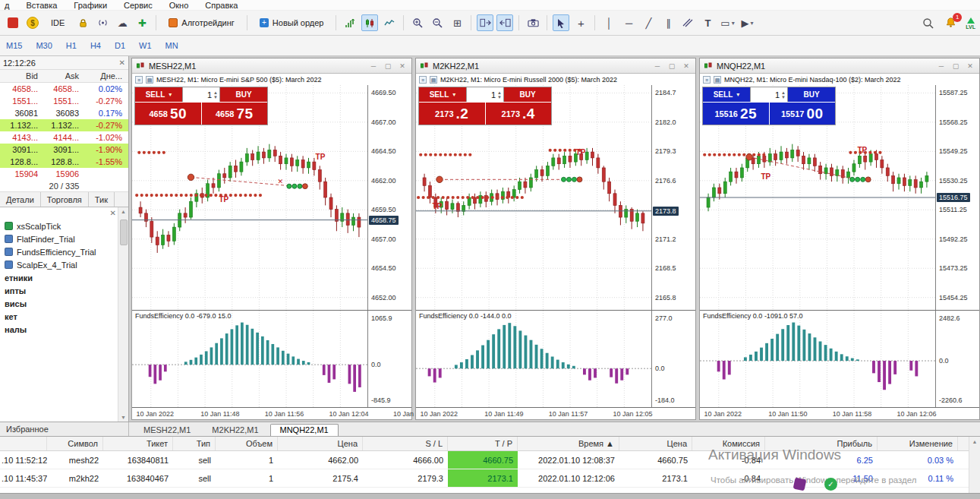 This screenshot has width=980, height=499. What do you see at coordinates (235, 430) in the screenshot?
I see `chart-tab-m2kh22-m1: M2KH22,M1` at bounding box center [235, 430].